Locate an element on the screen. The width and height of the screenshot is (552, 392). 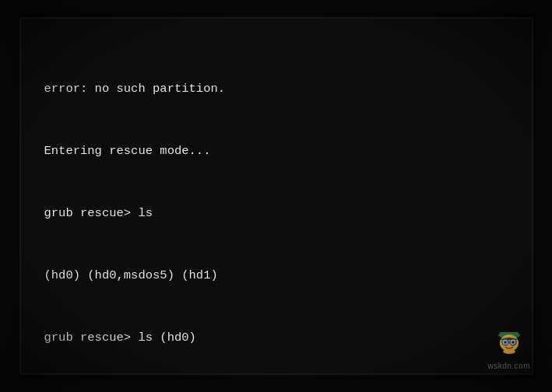
watermark-text: wskdn.com is located at coordinates (509, 366).